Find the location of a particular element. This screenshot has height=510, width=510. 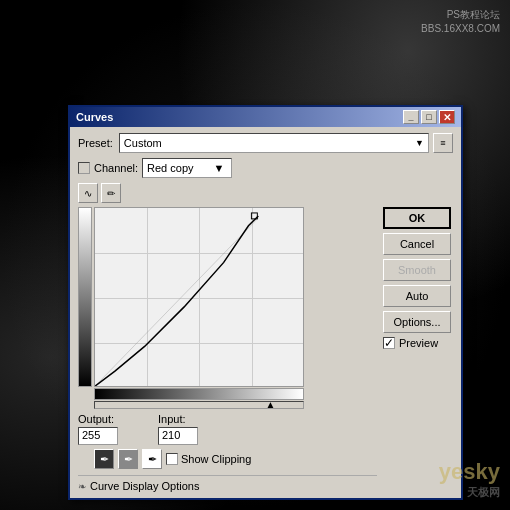

black-eyedropper-button: ✒ is located at coordinates (104, 459).